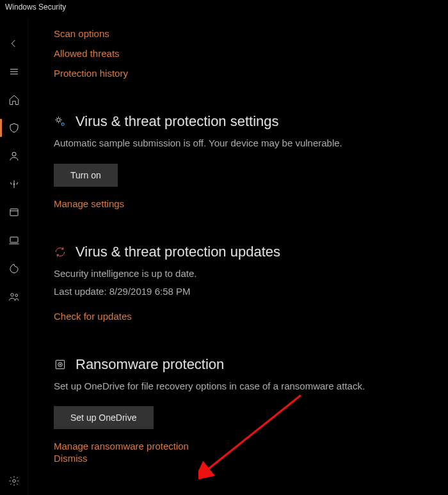 This screenshot has width=448, height=495. Describe the element at coordinates (243, 203) in the screenshot. I see `manage-settings-link: Manage settings` at that location.